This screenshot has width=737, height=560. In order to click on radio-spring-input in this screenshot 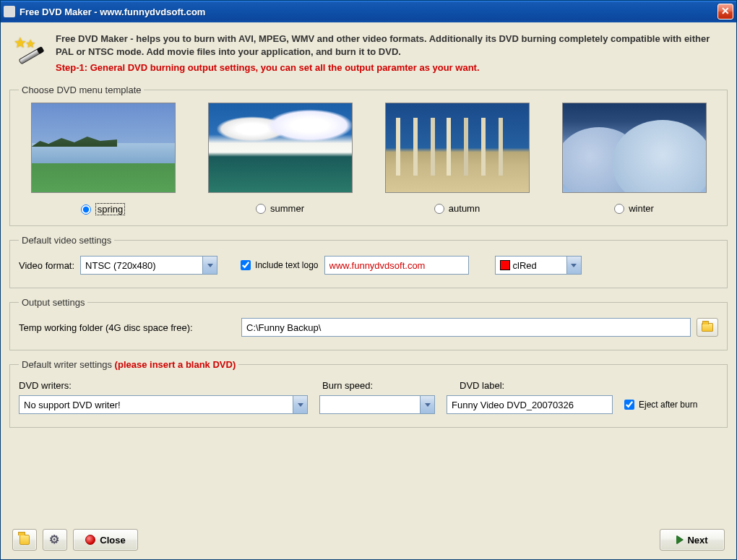, I will do `click(86, 210)`.